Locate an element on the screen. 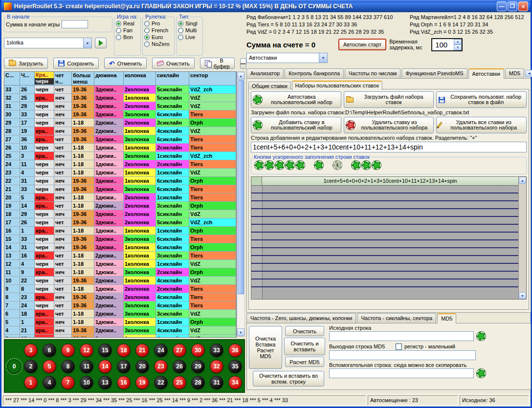 The width and height of the screenshot is (532, 408). table-row: 1431черннеч19-363дюжи..1колонка6сиклайнO… is located at coordinates (120, 247).